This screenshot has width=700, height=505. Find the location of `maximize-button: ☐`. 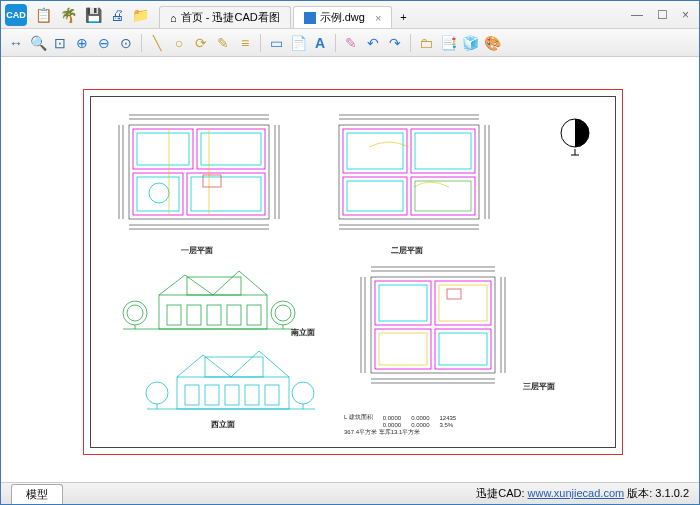

maximize-button: ☐ is located at coordinates (662, 15).